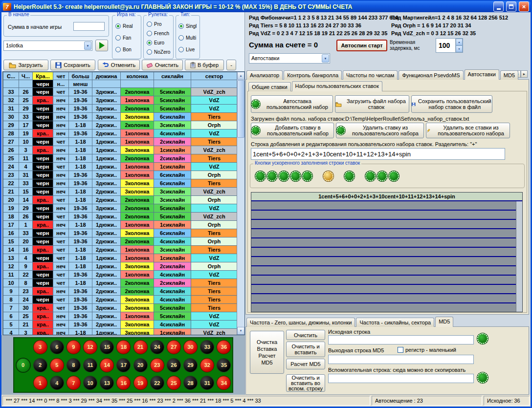 Image resolution: width=532 pixels, height=408 pixels. Describe the element at coordinates (123, 38) in the screenshot. I see `radio-fan: Fan` at that location.